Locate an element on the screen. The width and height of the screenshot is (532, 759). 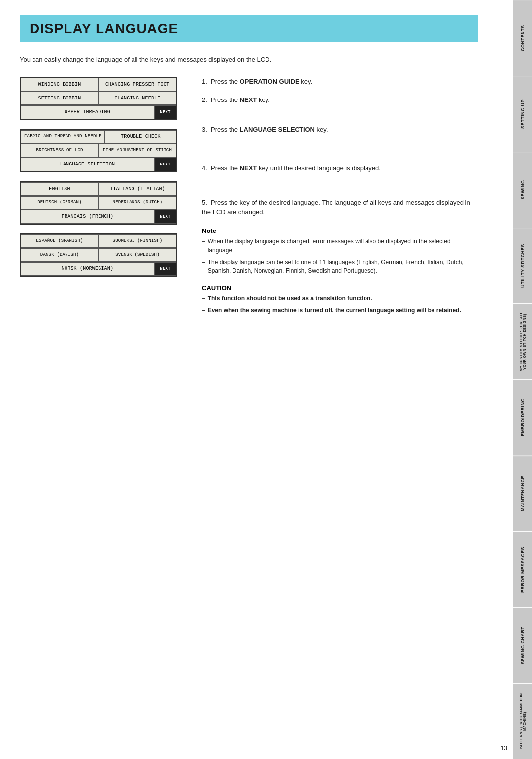
note-section: Note – When the display language is chan… is located at coordinates (340, 251).